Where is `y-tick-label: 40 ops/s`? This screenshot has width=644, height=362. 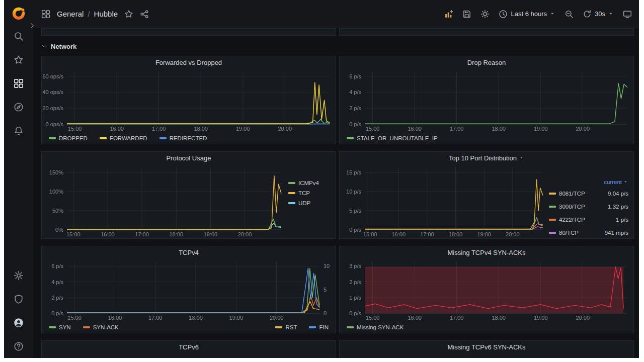
y-tick-label: 40 ops/s is located at coordinates (53, 92).